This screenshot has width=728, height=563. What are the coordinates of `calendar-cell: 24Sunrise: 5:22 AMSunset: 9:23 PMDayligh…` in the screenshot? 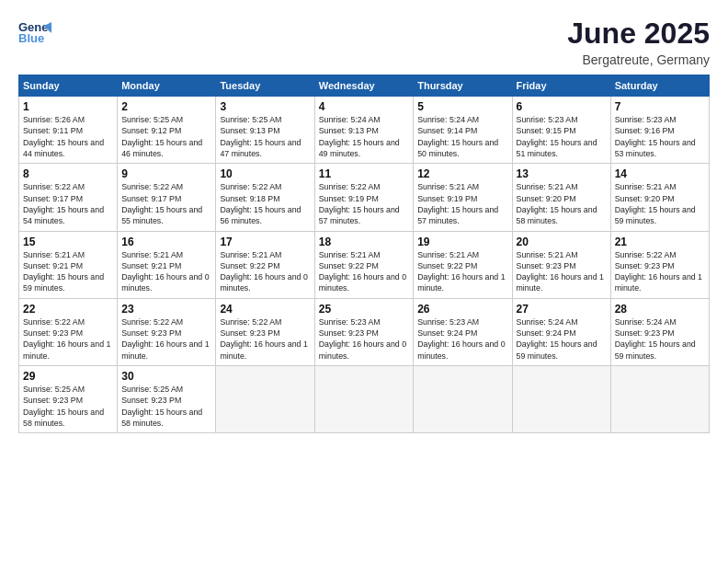 It's located at (265, 331).